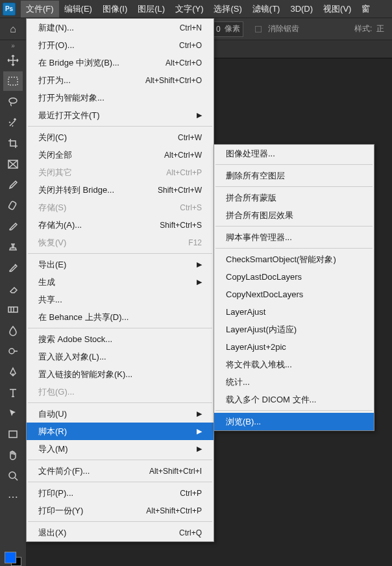 The image size is (392, 566). Describe the element at coordinates (120, 317) in the screenshot. I see `file-item-18: 在 Behance 上共享(D)...` at that location.